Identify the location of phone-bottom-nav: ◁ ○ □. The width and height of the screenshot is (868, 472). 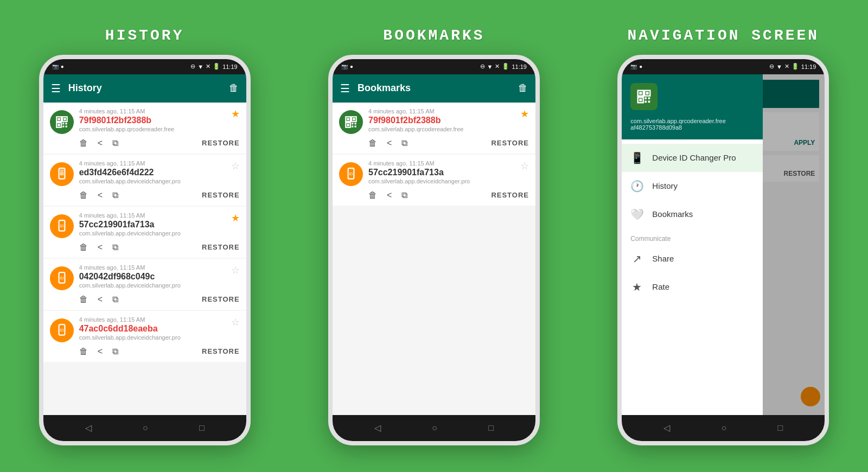
(145, 428).